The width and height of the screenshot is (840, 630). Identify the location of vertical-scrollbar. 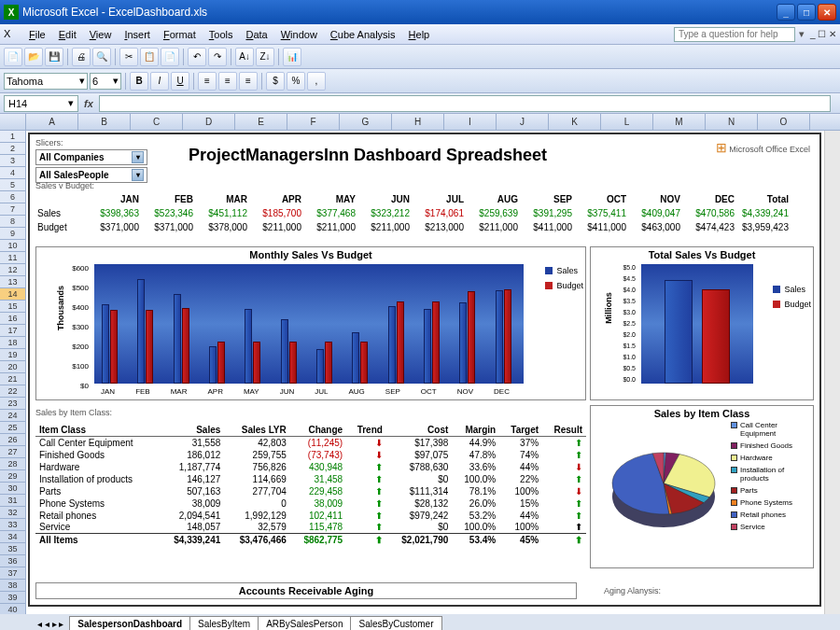
(833, 381).